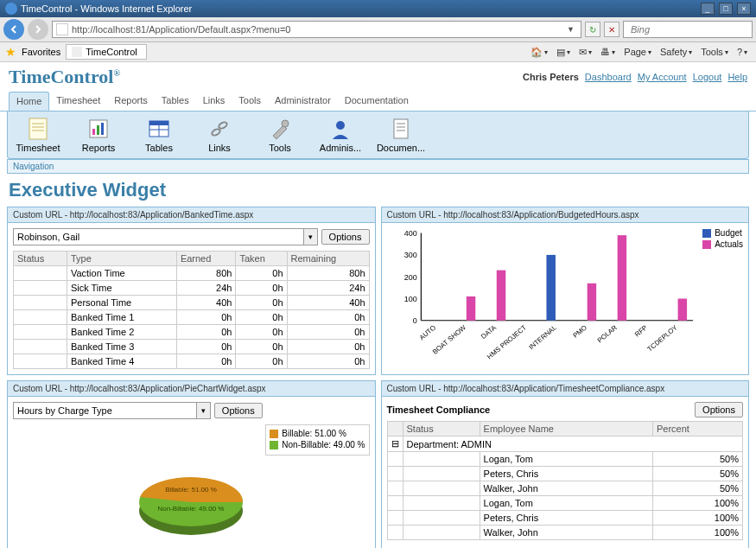 The width and height of the screenshot is (756, 548). Describe the element at coordinates (725, 9) in the screenshot. I see `window-controls: _ □ ×` at that location.